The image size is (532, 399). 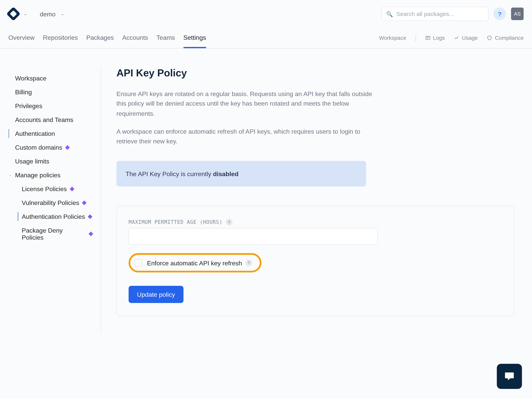 What do you see at coordinates (517, 14) in the screenshot?
I see `avatar: AS` at bounding box center [517, 14].